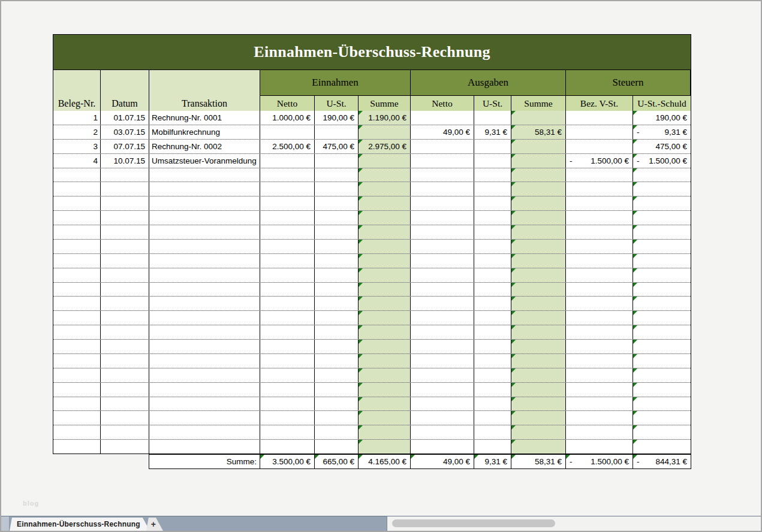 Image resolution: width=762 pixels, height=532 pixels. I want to click on col-header-ausgaben-netto: Netto, so click(442, 103).